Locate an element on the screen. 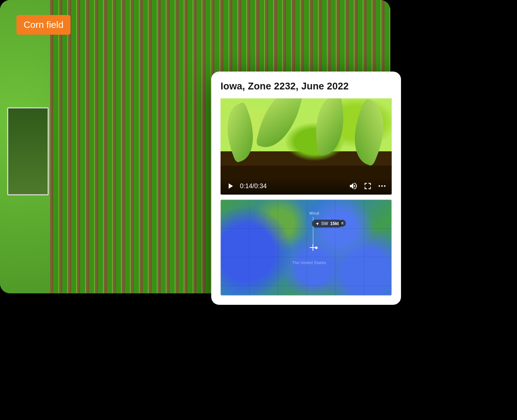 The width and height of the screenshot is (517, 420). card-title: Iowa, Zone 2232, June 2022 is located at coordinates (306, 87).